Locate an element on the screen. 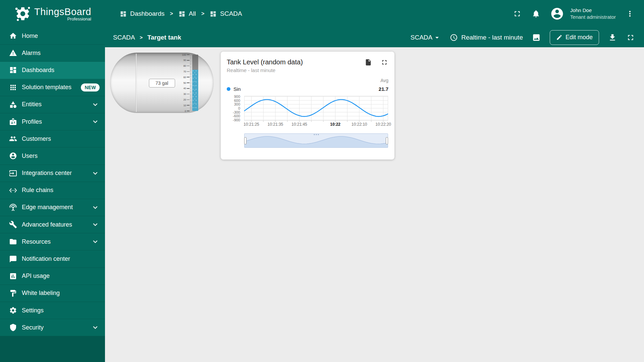 The height and width of the screenshot is (362, 644). sidebar-item-white-labeling: White labeling is located at coordinates (52, 294).